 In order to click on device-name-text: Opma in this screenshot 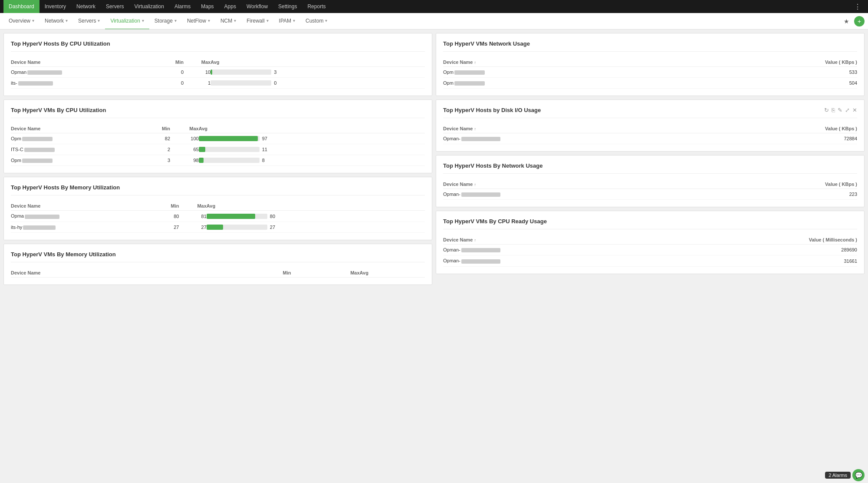, I will do `click(17, 216)`.